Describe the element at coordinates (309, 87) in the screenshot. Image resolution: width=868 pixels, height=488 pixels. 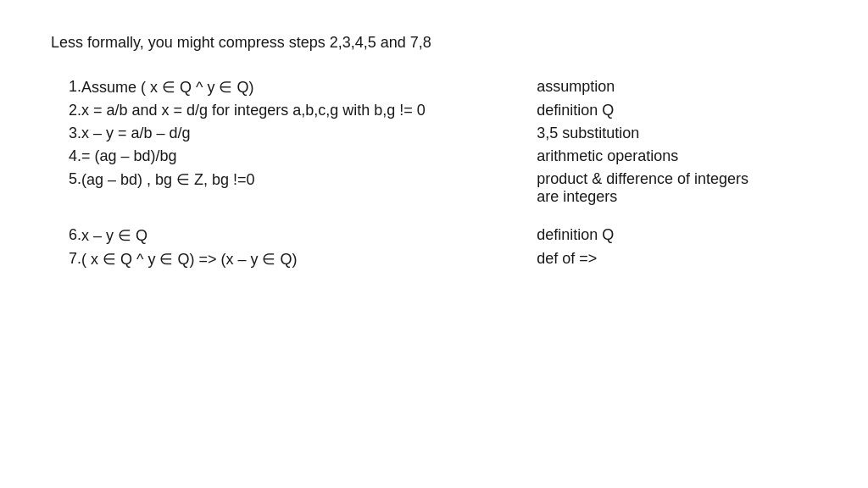
I see `step-content: Assume ( x ∈ Q ^ y ∈ Q)` at that location.